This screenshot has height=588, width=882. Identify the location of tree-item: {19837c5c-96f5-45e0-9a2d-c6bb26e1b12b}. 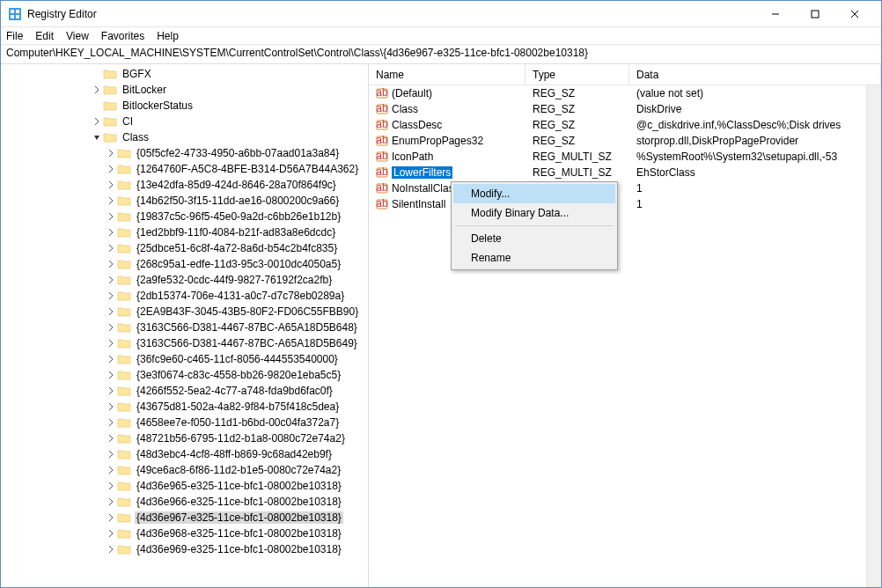
(185, 217).